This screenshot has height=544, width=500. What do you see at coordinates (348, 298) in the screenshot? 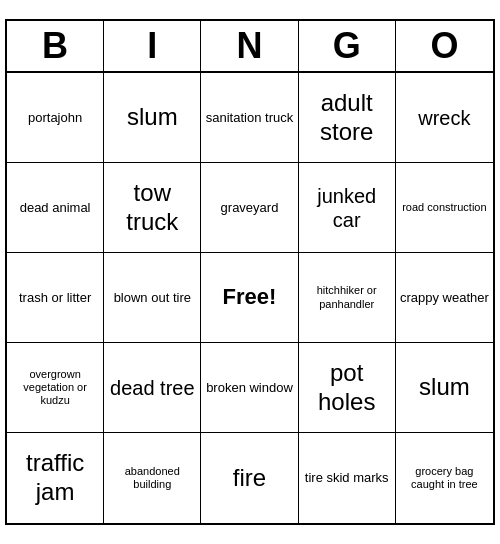
I see `bingo-cell-13: hitchhiker or panhandler` at bounding box center [348, 298].